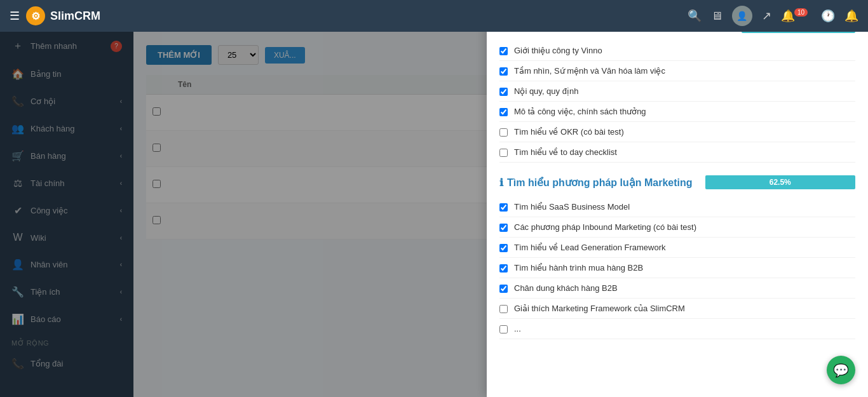  Describe the element at coordinates (503, 329) in the screenshot. I see `s2i7-checkbox` at that location.